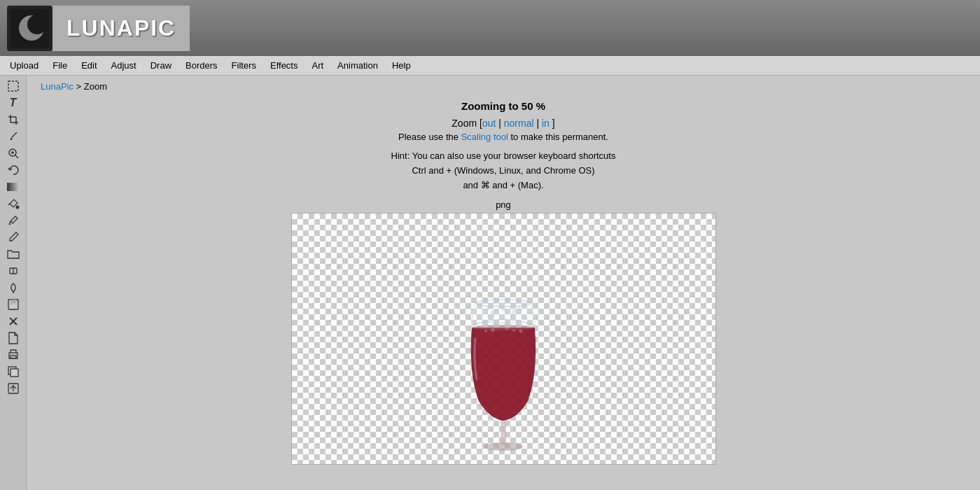 This screenshot has width=980, height=490. Describe the element at coordinates (13, 103) in the screenshot. I see `tool-text: T` at that location.